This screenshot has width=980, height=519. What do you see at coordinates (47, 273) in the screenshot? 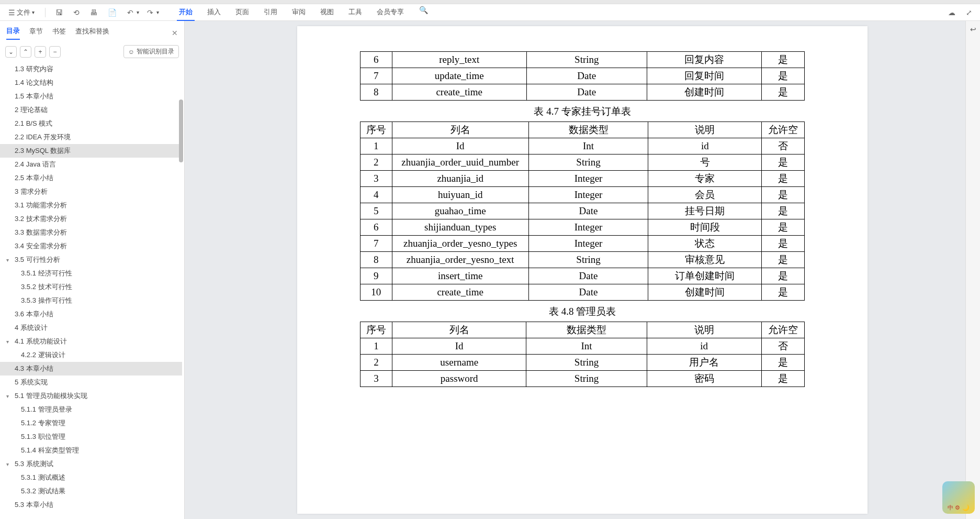
I see `toc-item-label: 3.5.1 经济可行性` at bounding box center [47, 273].